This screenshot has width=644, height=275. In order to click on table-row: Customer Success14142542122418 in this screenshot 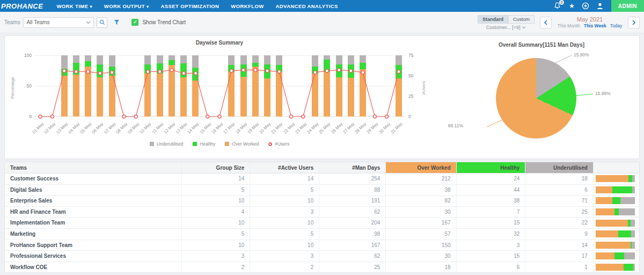, I will do `click(322, 179)`.